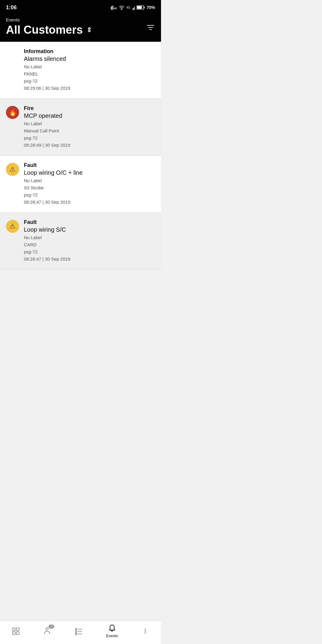 The height and width of the screenshot is (644, 322). Describe the element at coordinates (89, 116) in the screenshot. I see `event-description: MCP operated` at that location.